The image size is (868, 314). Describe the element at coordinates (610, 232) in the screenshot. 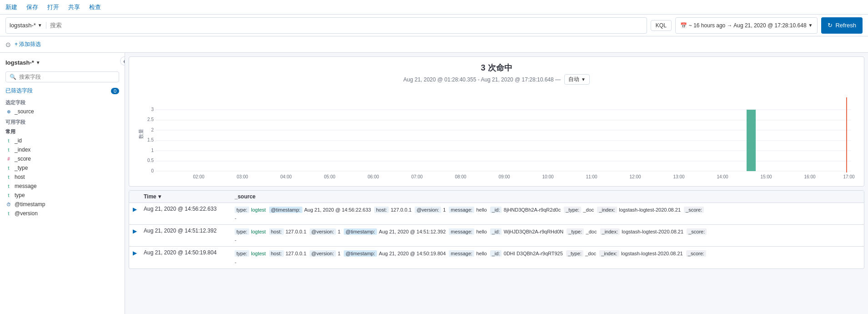

I see `token-key-idx2: _index:` at that location.